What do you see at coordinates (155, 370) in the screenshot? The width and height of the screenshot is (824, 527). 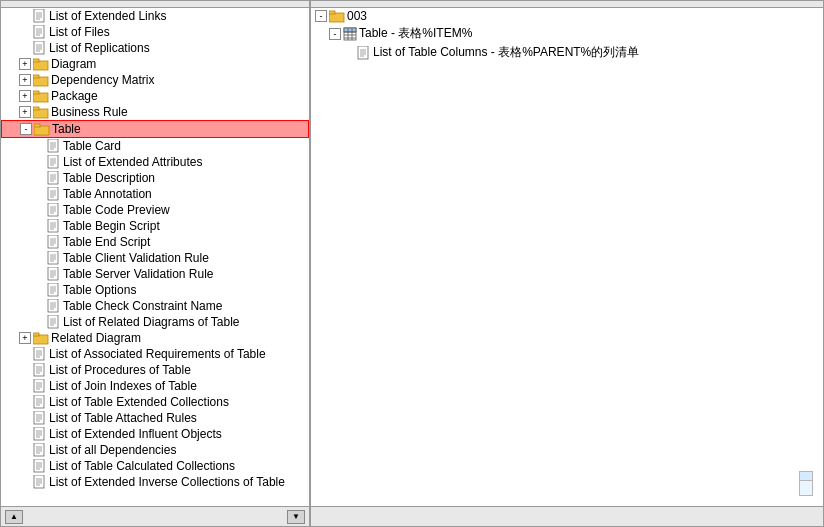 I see `list-item: List of Procedures of Table` at bounding box center [155, 370].